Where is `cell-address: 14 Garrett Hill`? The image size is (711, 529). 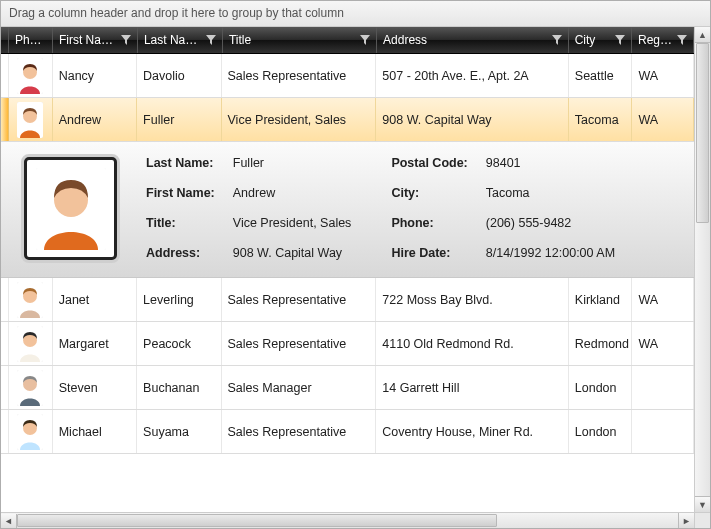
cell-address: 14 Garrett Hill is located at coordinates (472, 388).